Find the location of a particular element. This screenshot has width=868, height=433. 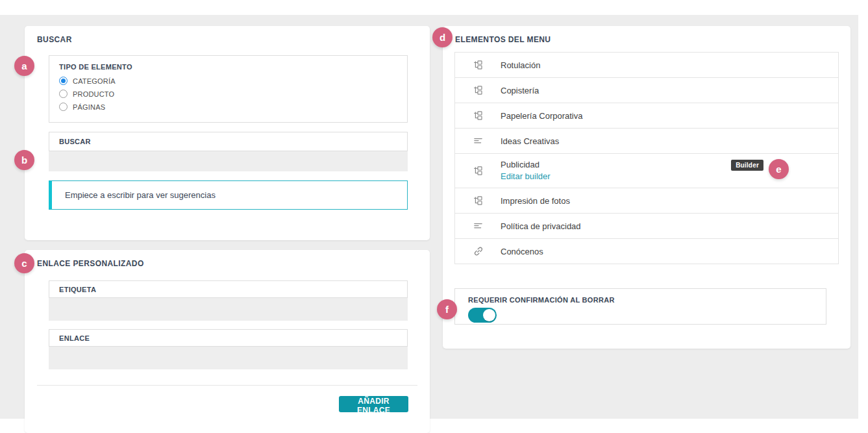

menu-item-label: Rotulación is located at coordinates (521, 65).